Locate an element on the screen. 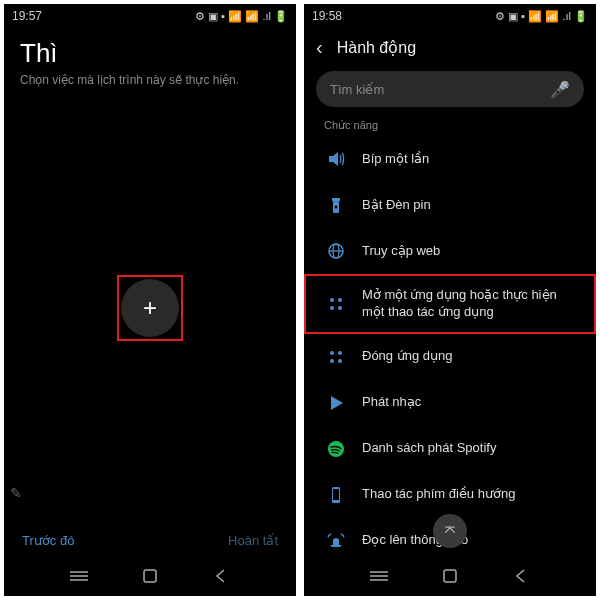  edit-icon: ✎ is located at coordinates (16, 493).